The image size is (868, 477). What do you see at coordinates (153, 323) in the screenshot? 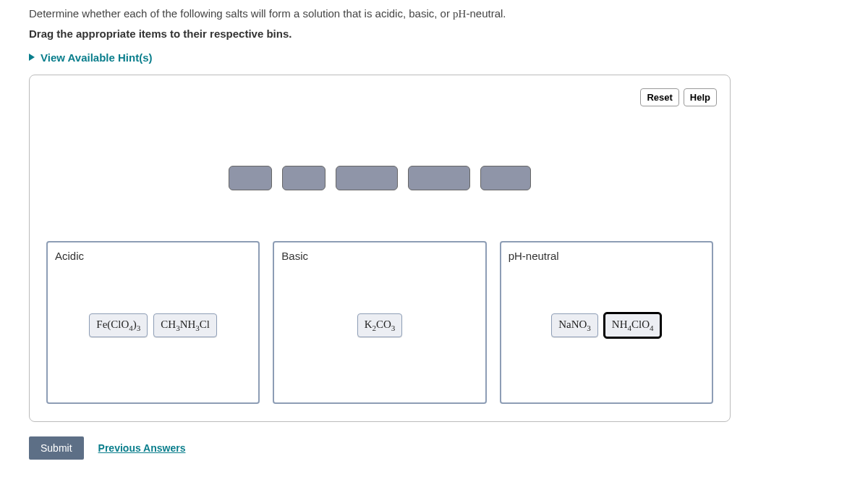
I see `bin-acidic: Acidic Fe(ClO4)3CH3NH3Cl` at bounding box center [153, 323].